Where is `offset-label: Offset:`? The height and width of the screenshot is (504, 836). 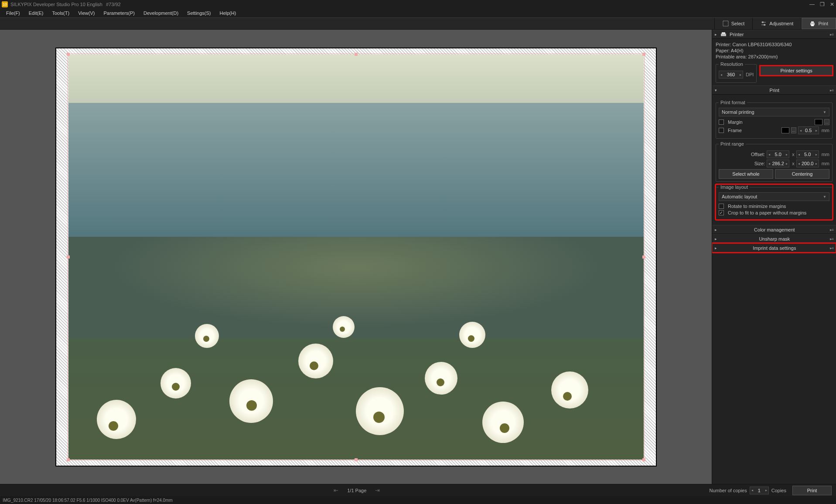 offset-label: Offset: is located at coordinates (758, 154).